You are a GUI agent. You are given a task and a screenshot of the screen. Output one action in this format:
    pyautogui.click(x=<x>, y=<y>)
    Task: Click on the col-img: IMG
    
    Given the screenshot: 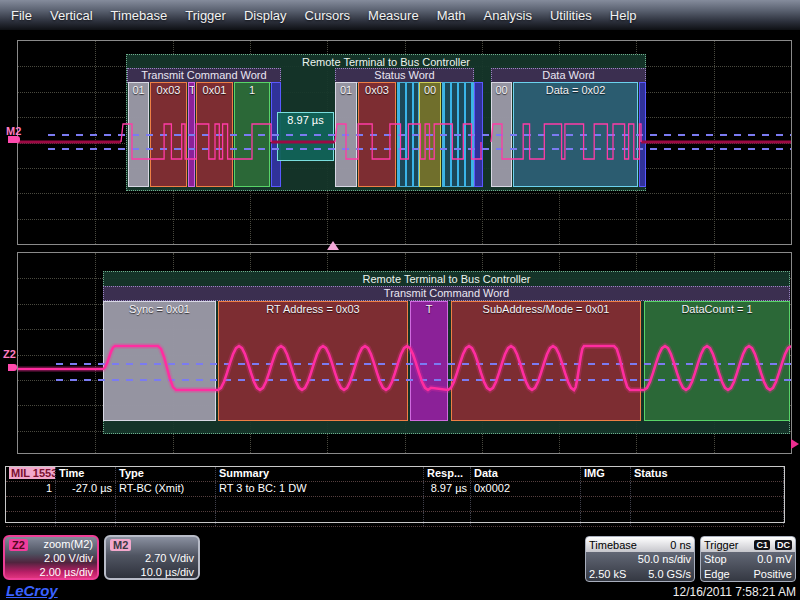 What is the action you would take?
    pyautogui.click(x=606, y=474)
    